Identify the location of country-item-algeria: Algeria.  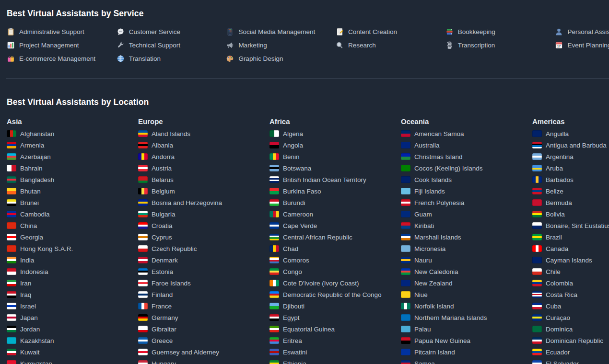
(335, 134).